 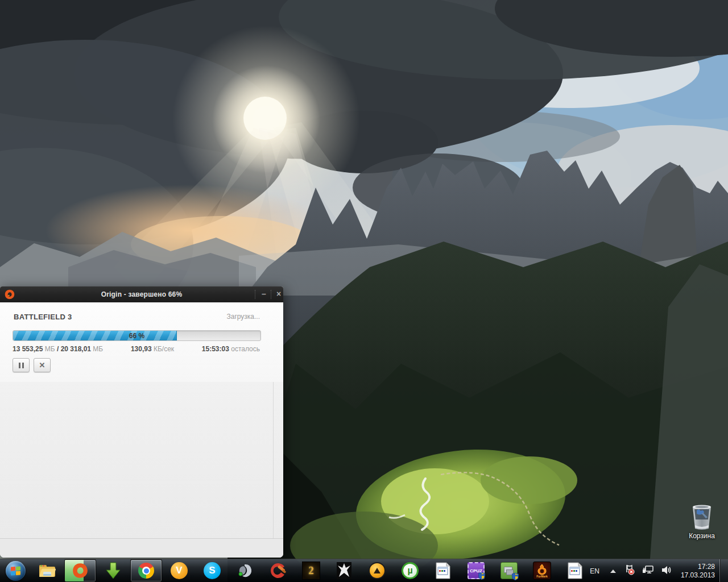 What do you see at coordinates (136, 336) in the screenshot?
I see `progress-percent: 66 %` at bounding box center [136, 336].